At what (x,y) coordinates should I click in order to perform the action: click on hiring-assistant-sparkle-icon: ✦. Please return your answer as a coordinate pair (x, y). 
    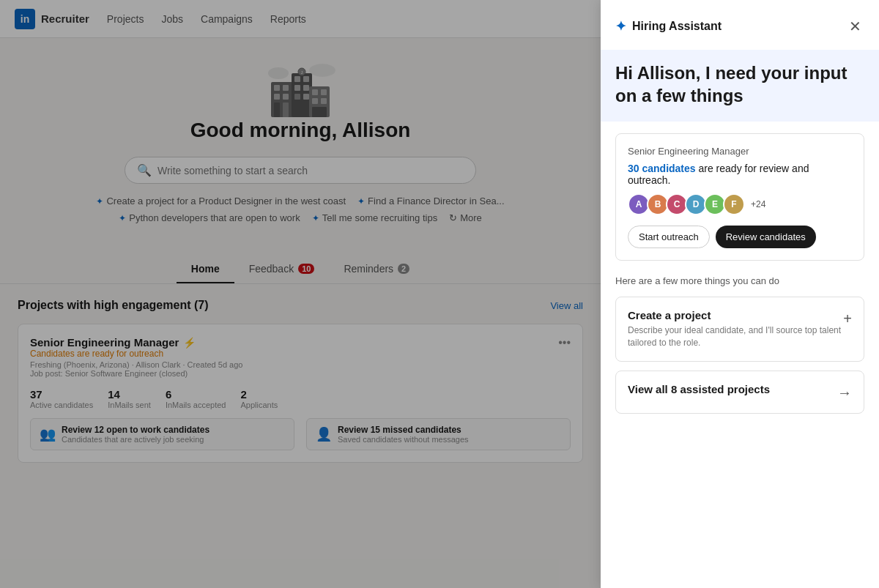
    Looking at the image, I should click on (621, 26).